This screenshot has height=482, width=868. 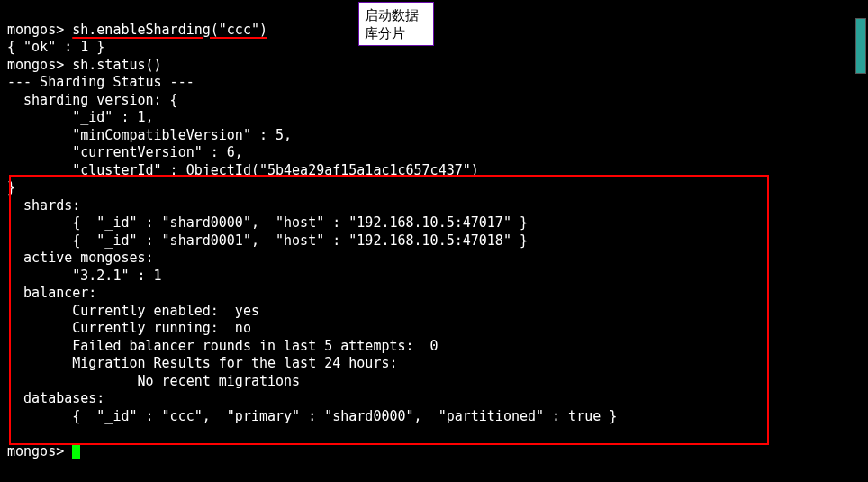 What do you see at coordinates (133, 311) in the screenshot?
I see `balancer-enabled: Currently enabled: yes` at bounding box center [133, 311].